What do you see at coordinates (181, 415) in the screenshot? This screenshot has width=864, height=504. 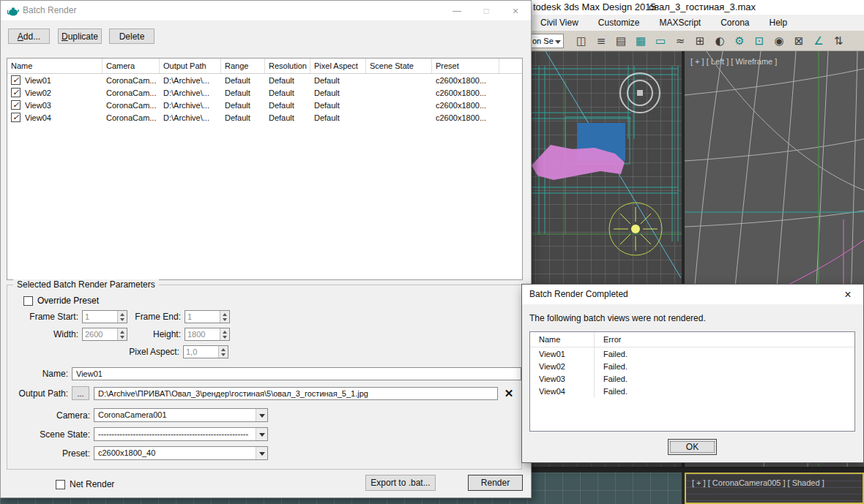 I see `camera-dropdown: CoronaCamera001` at bounding box center [181, 415].